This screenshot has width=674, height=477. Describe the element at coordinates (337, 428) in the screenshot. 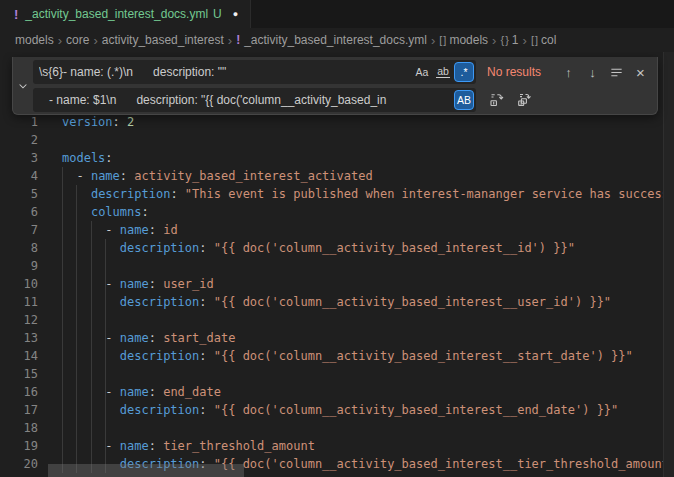

I see `code-line: 18` at that location.